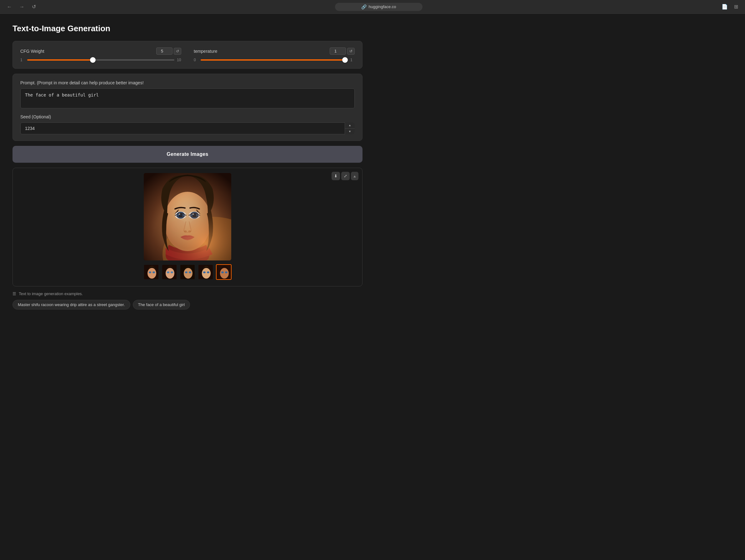 The width and height of the screenshot is (745, 560). Describe the element at coordinates (372, 7) in the screenshot. I see `browser-toolbar: ← → ↺ 🔗 huggingface.co 📄 ⊞` at that location.